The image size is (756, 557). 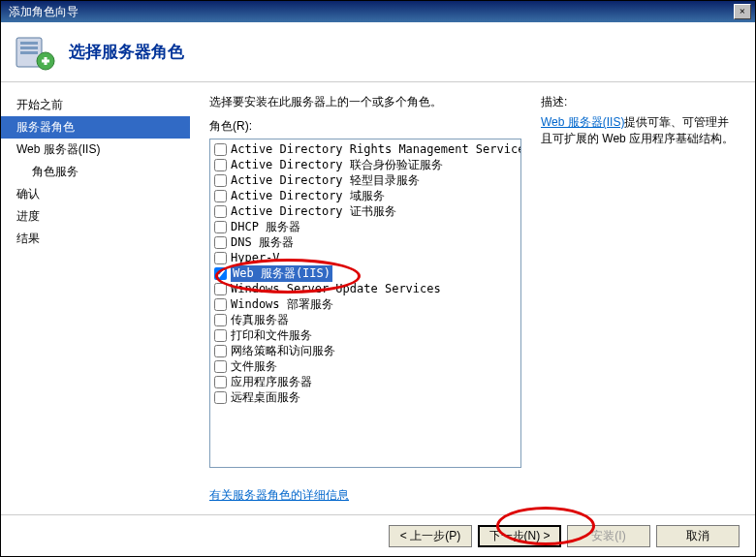 What do you see at coordinates (365, 227) in the screenshot?
I see `role-row: DHCP 服务器` at bounding box center [365, 227].